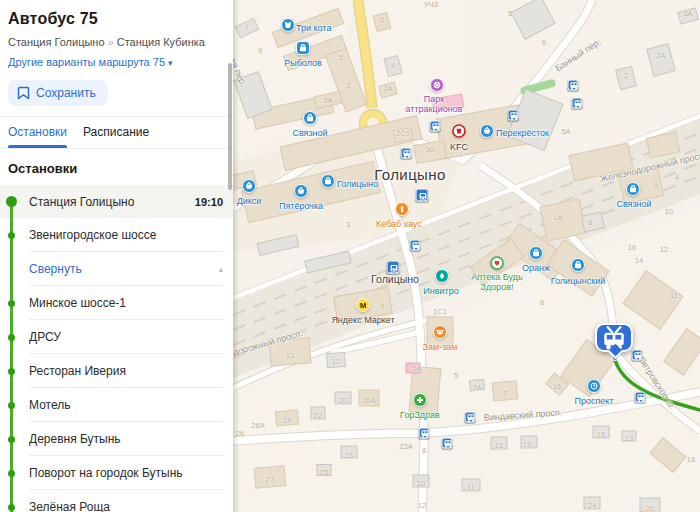 The height and width of the screenshot is (512, 700). Describe the element at coordinates (536, 268) in the screenshot. I see `poi-label-oranzh: Оранж` at that location.